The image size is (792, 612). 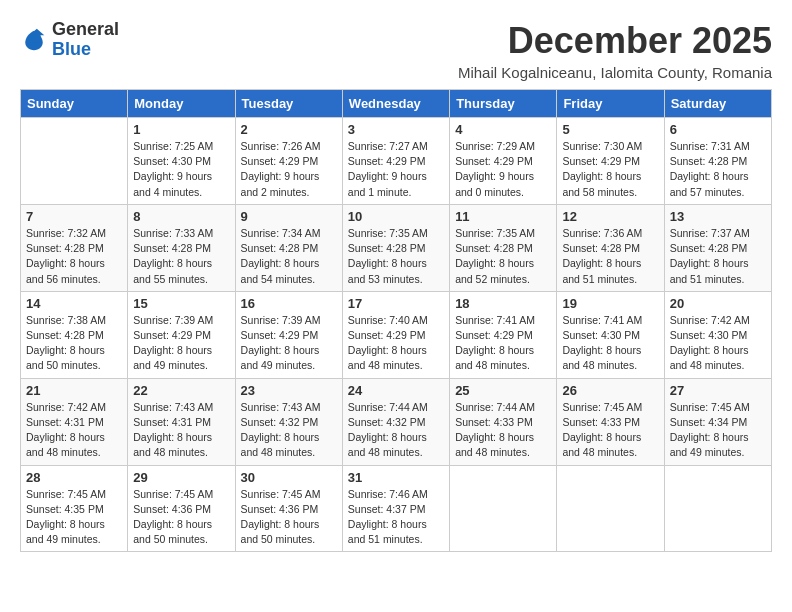 What do you see at coordinates (718, 248) in the screenshot?
I see `calendar-cell: 13Sunrise: 7:37 AM Sunset: 4:28 PM Dayli…` at bounding box center [718, 248].